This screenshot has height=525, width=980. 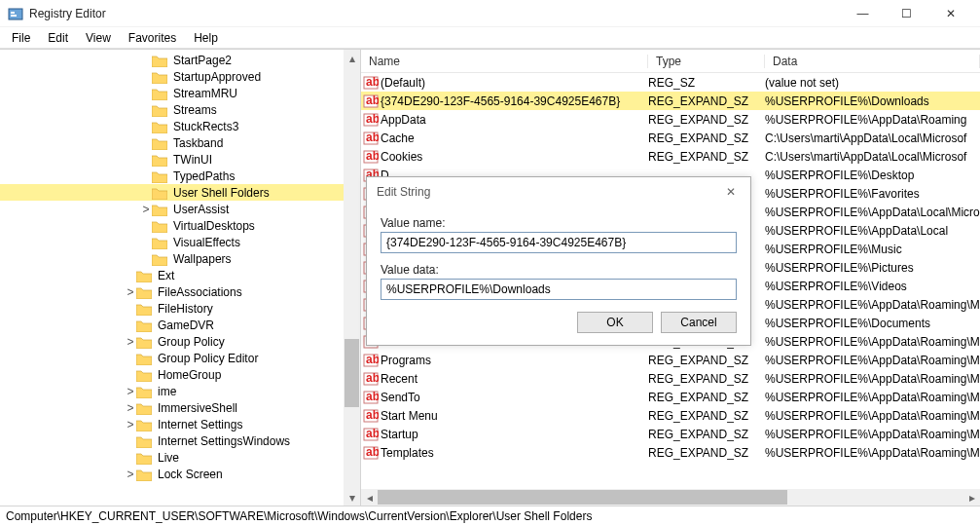 I want to click on tree-item-label: Streams, so click(x=195, y=110).